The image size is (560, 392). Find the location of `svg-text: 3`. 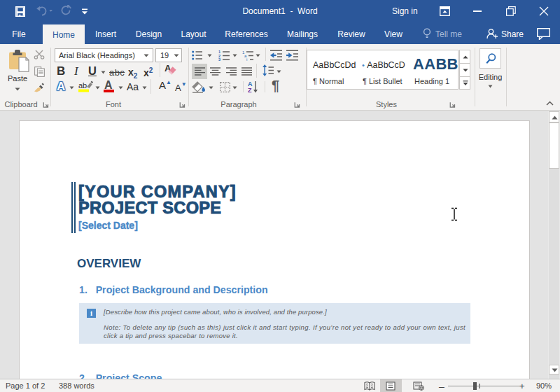

svg-text: 3 is located at coordinates (220, 59).